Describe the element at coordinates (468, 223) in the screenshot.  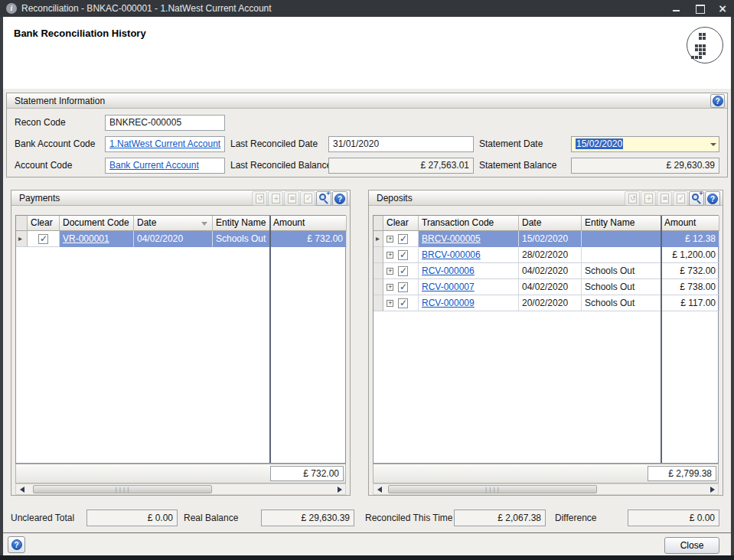
I see `column-header-transaction-code: Transaction Code` at that location.